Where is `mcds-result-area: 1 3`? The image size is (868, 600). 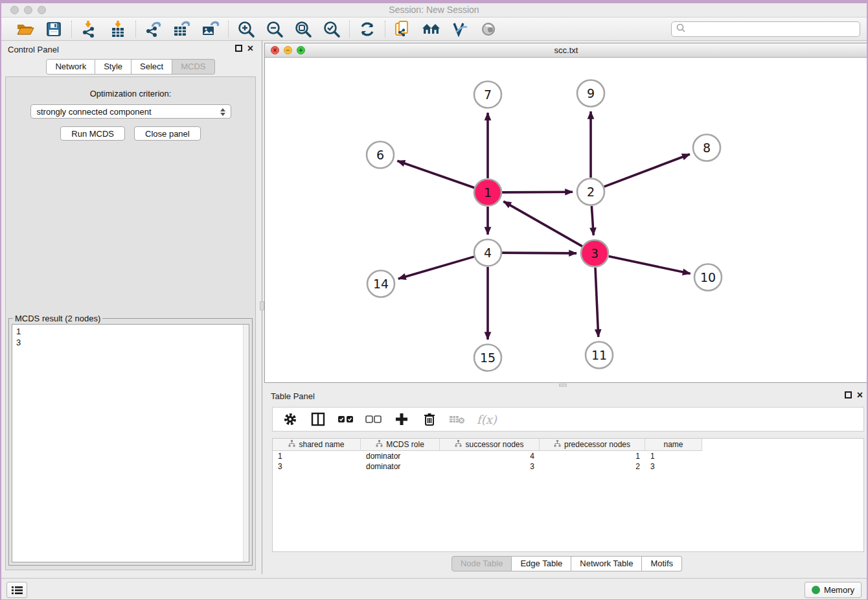
mcds-result-area: 1 3 is located at coordinates (131, 443).